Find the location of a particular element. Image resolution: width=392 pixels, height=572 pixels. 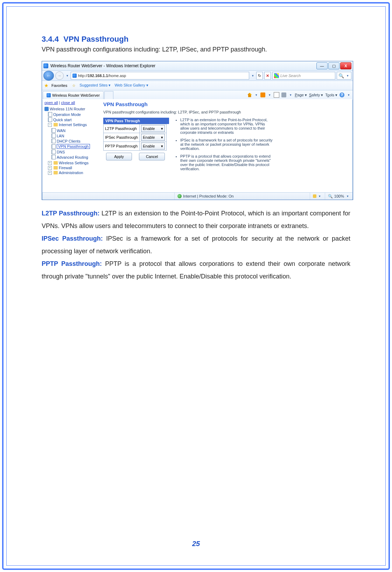

tree-expand-links: open all | close all is located at coordinates (72, 103).